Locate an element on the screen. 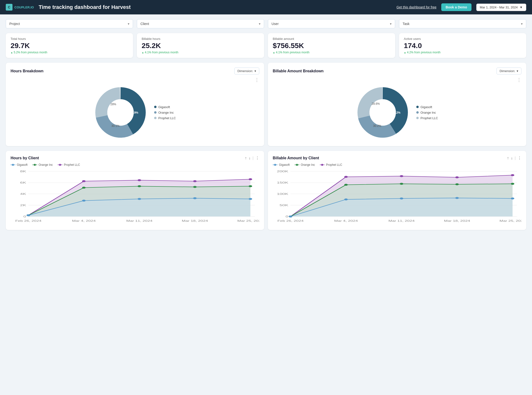 This screenshot has width=532, height=395. kpi-billable-hours-value: 25.2K is located at coordinates (200, 46).